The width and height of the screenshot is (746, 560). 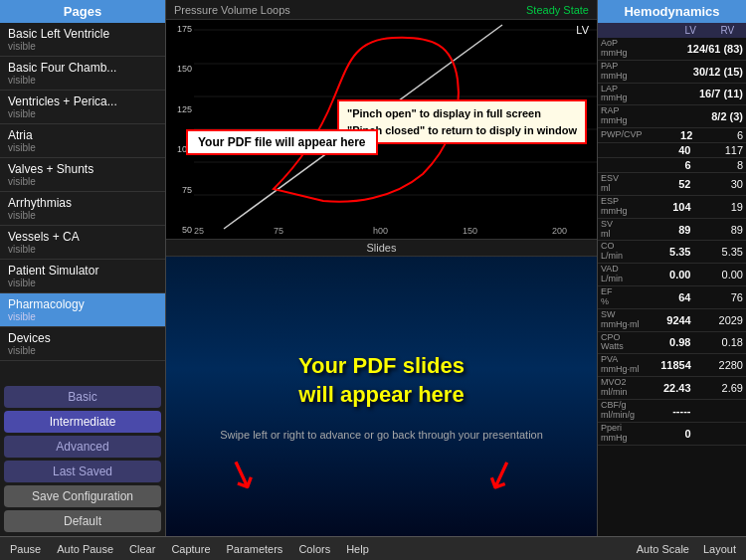 I want to click on sidebar-item-patient_simulator: Patient Simulatorvisible, so click(x=83, y=277).